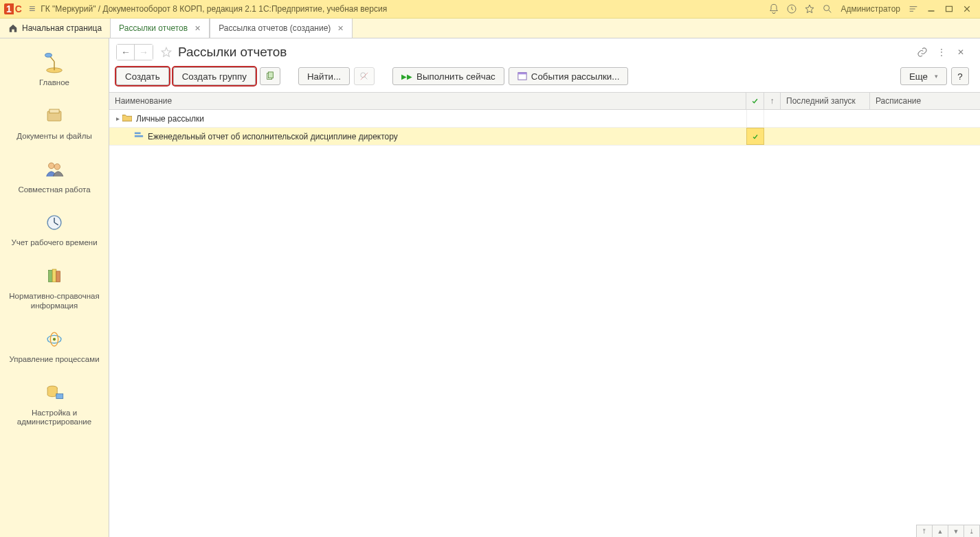 The image size is (980, 537). What do you see at coordinates (810, 9) in the screenshot?
I see `star-icon` at bounding box center [810, 9].